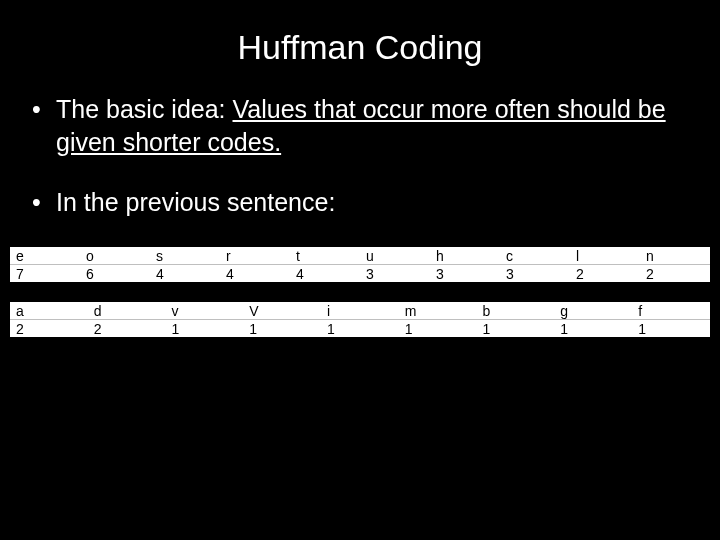  I want to click on table-cell-letter: e, so click(45, 256).